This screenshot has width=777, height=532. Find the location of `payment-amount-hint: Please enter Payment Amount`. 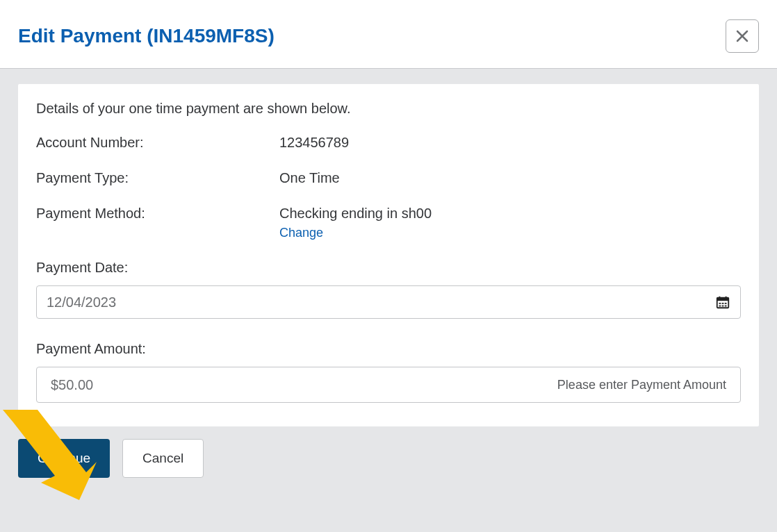

payment-amount-hint: Please enter Payment Amount is located at coordinates (642, 385).